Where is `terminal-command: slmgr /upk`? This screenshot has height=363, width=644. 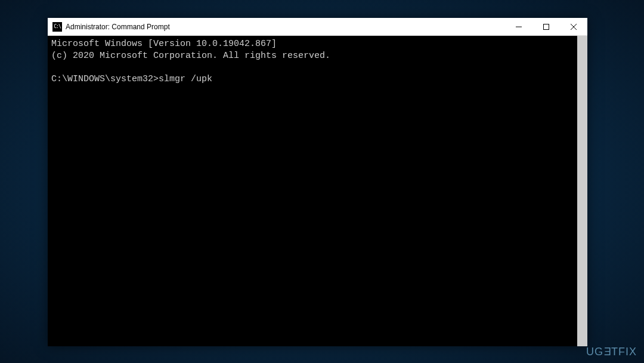
terminal-command: slmgr /upk is located at coordinates (185, 79).